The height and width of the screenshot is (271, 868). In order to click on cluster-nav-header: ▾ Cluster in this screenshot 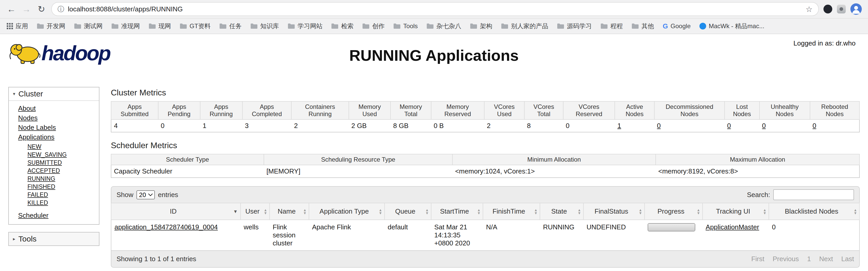, I will do `click(54, 94)`.